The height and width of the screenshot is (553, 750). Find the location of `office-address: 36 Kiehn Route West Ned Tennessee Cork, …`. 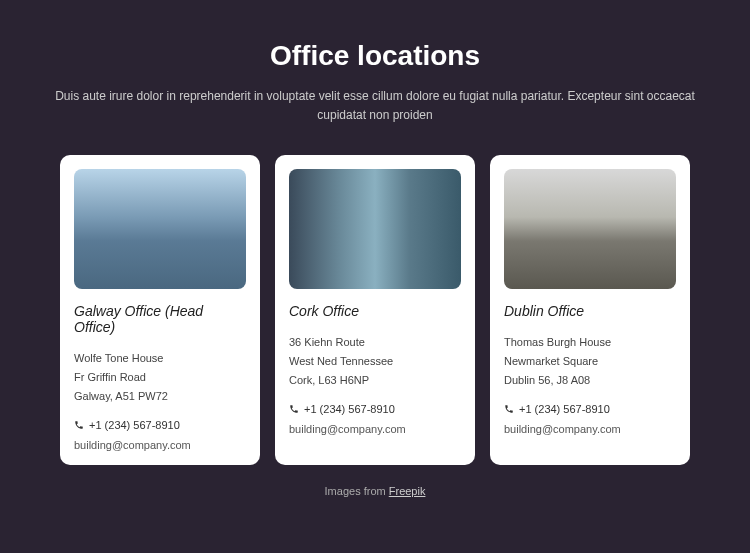

office-address: 36 Kiehn Route West Ned Tennessee Cork, … is located at coordinates (375, 361).